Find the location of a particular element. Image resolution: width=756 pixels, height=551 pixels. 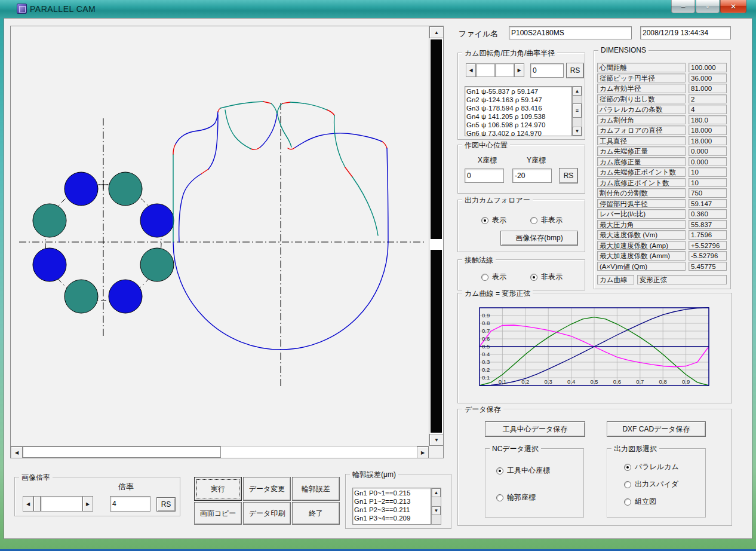

rotation-angle-list: Gn1 ψ-55.837 ρ 59.147Gn2 ψ-124.163 ρ 59.… is located at coordinates (518, 111).